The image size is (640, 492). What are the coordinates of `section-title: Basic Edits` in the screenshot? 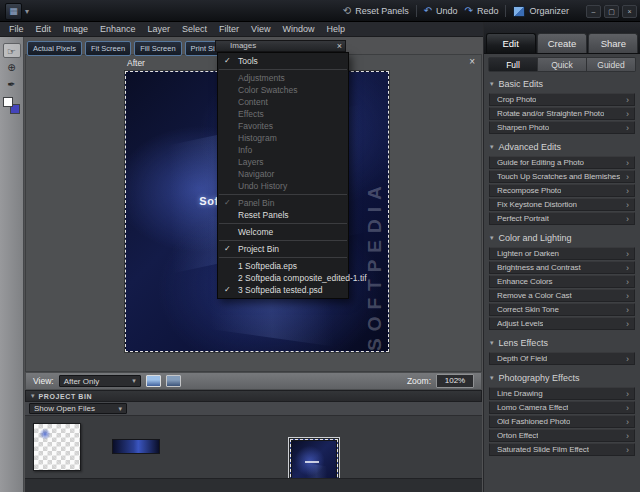 It's located at (522, 84).